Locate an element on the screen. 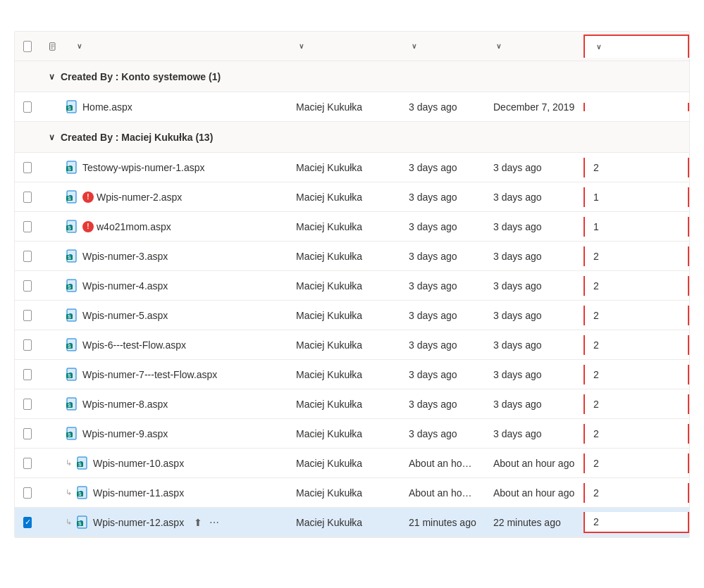  file-name: Wpis-numer-5.aspx is located at coordinates (125, 315).